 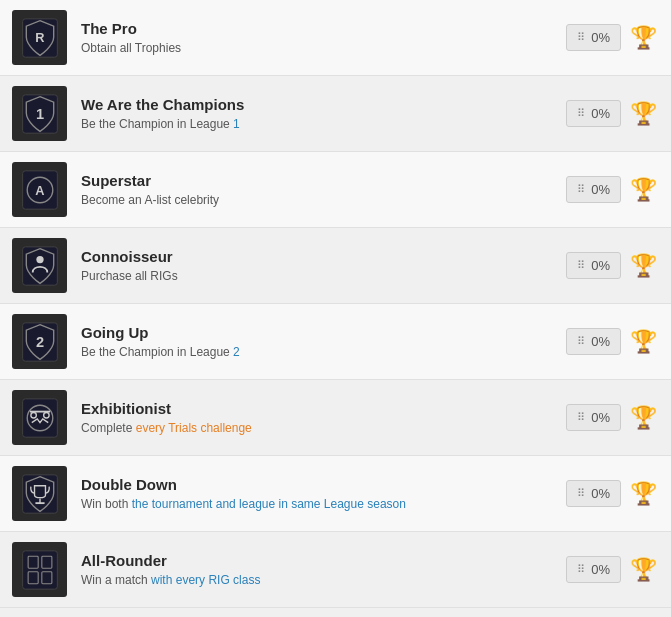 What do you see at coordinates (324, 114) in the screenshot?
I see `achievement-info-we-are-the-champions: We Are the Champions Be the Champion in …` at bounding box center [324, 114].